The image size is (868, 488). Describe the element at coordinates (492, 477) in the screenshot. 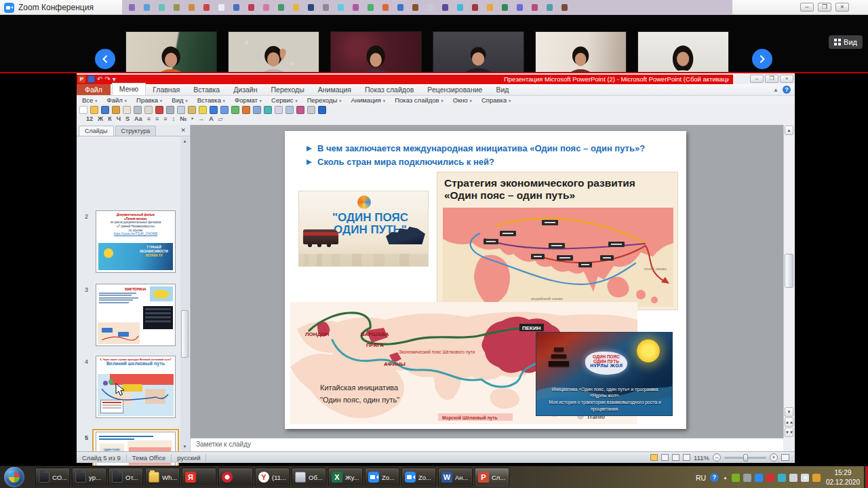

I see `taskbar-item-powerpoint: PСл...` at that location.